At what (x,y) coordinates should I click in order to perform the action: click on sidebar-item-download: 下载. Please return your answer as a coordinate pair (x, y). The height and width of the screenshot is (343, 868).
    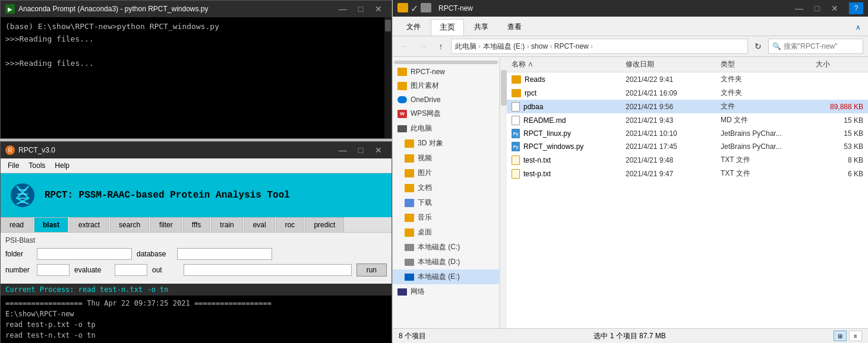
    Looking at the image, I should click on (446, 203).